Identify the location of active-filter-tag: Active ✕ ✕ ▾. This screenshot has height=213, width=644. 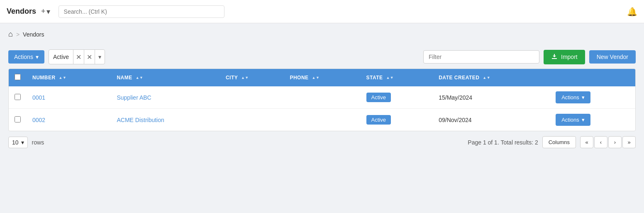
(77, 57).